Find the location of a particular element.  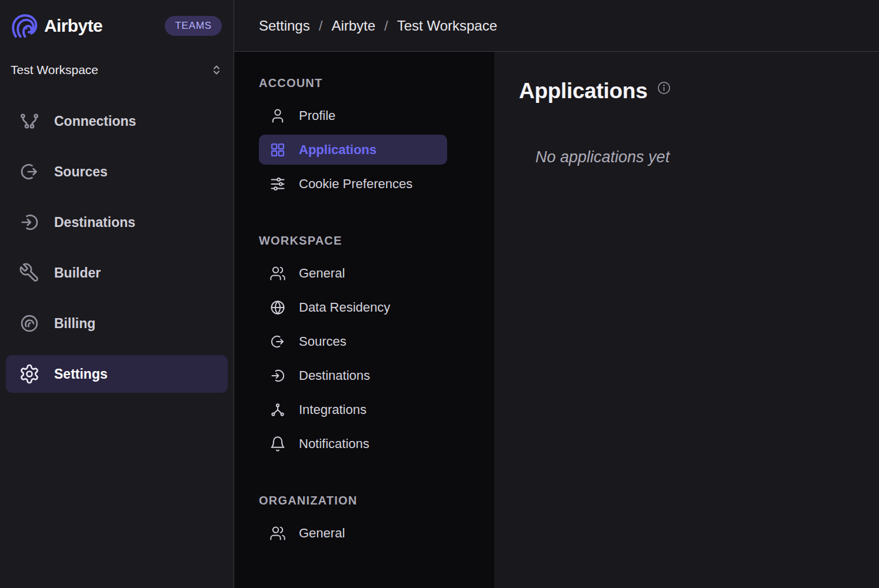

breadcrumb-item-test-workspace: Test Workspace is located at coordinates (447, 26).